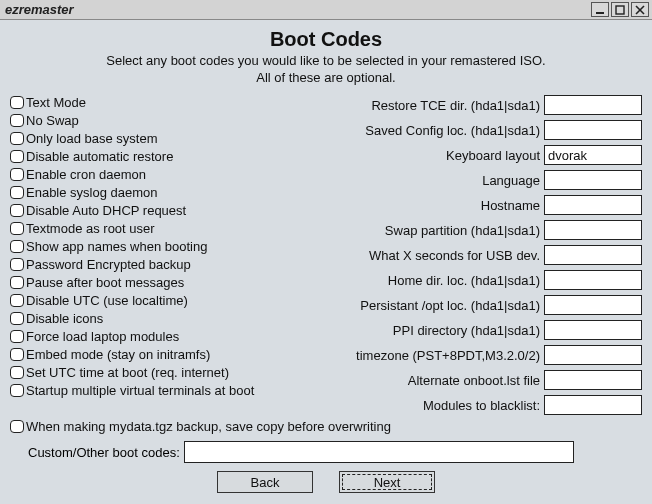 Image resolution: width=652 pixels, height=504 pixels. What do you see at coordinates (105, 282) in the screenshot?
I see `checkbox-label: Pause after boot messages` at bounding box center [105, 282].